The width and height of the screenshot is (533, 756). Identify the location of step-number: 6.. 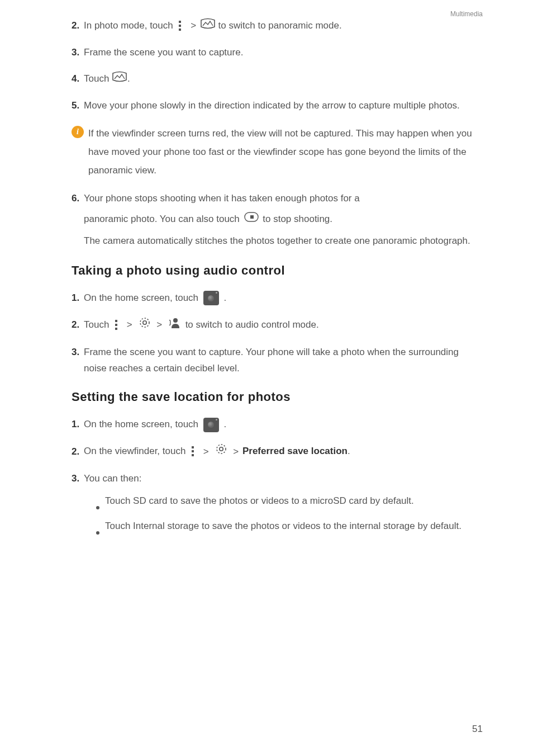
(78, 199).